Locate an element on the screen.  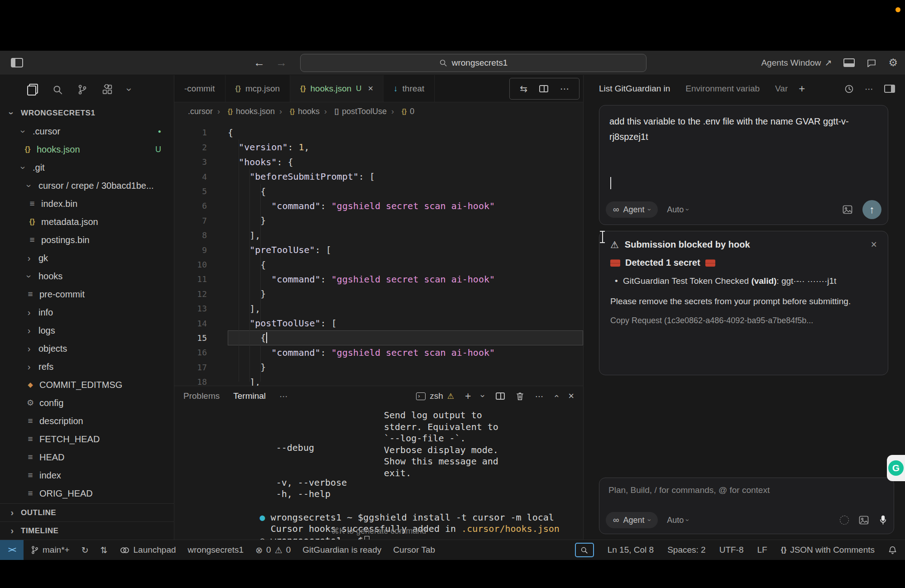
tab-problems: Problems is located at coordinates (201, 396).